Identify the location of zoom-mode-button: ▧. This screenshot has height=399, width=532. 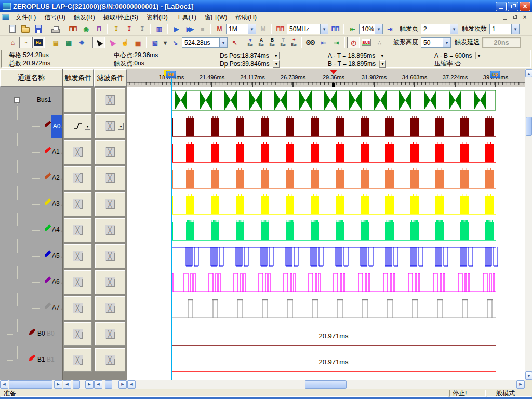
(155, 43).